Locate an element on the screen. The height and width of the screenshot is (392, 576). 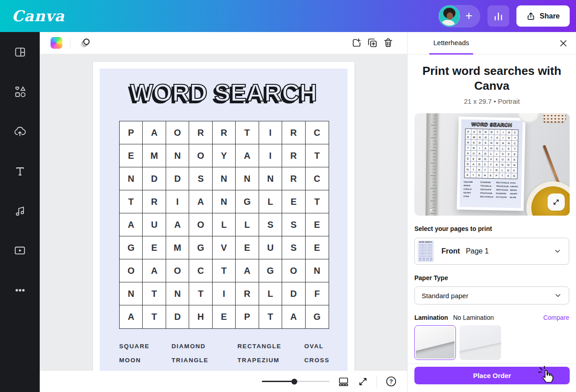
sidebar-item-uploads is located at coordinates (20, 131).